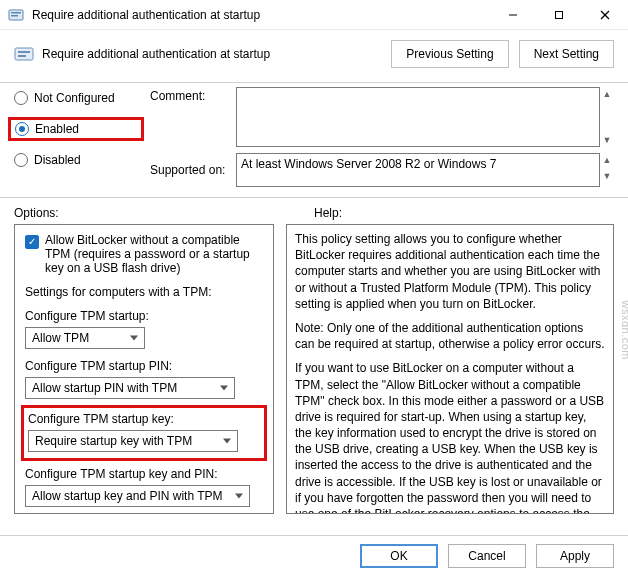 This screenshot has height=576, width=628. Describe the element at coordinates (559, 15) in the screenshot. I see `maximize-button` at that location.